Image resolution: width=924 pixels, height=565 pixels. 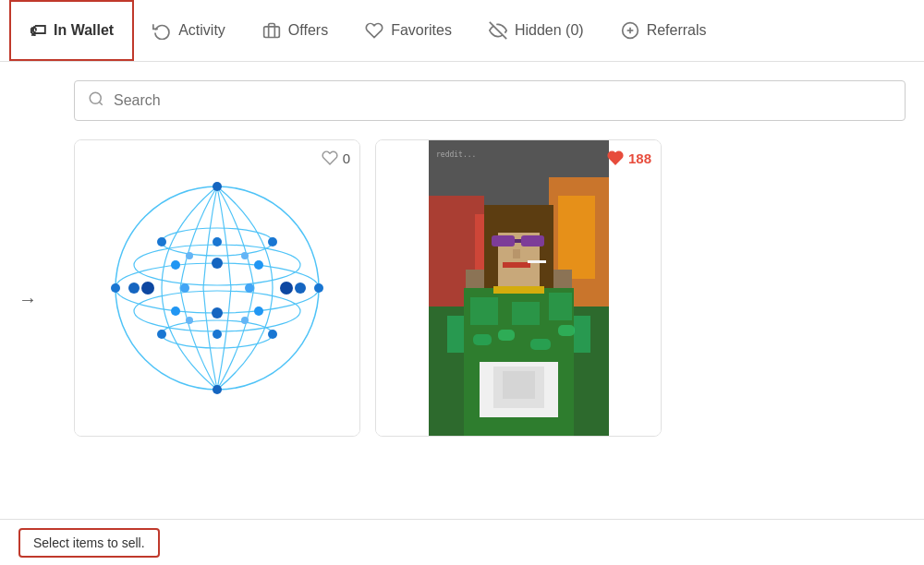 I want to click on offers-icon, so click(x=272, y=30).